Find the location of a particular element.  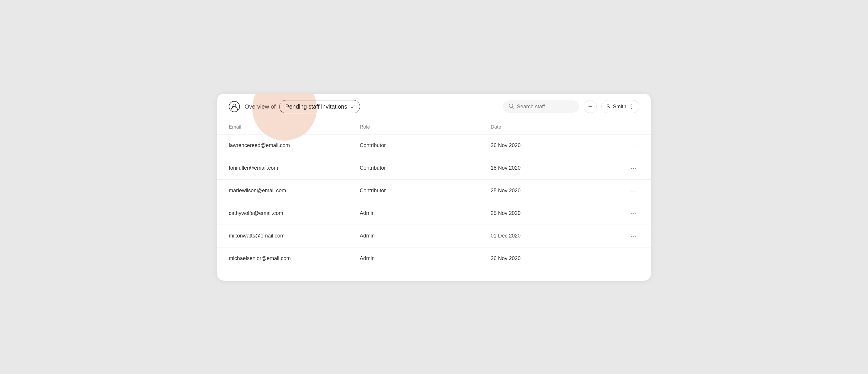

overview-label: Overview of is located at coordinates (260, 107).